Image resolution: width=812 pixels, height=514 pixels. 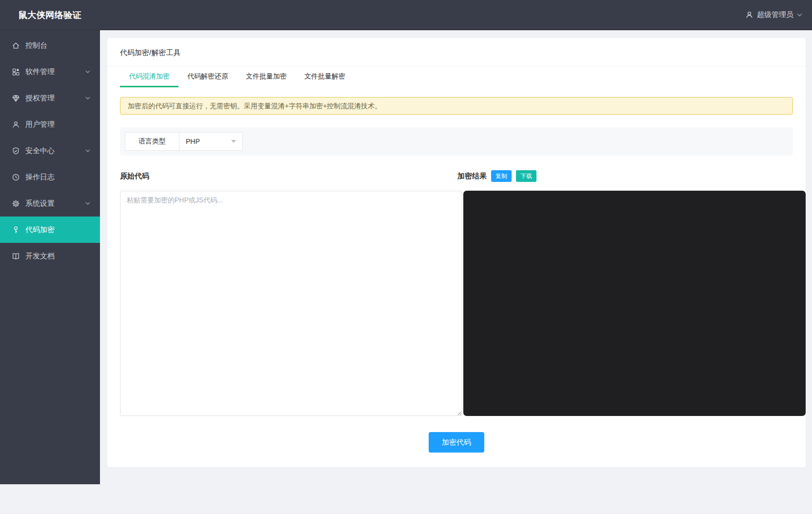 What do you see at coordinates (40, 257) in the screenshot?
I see `sidebar-item-label: 开发文档` at bounding box center [40, 257].